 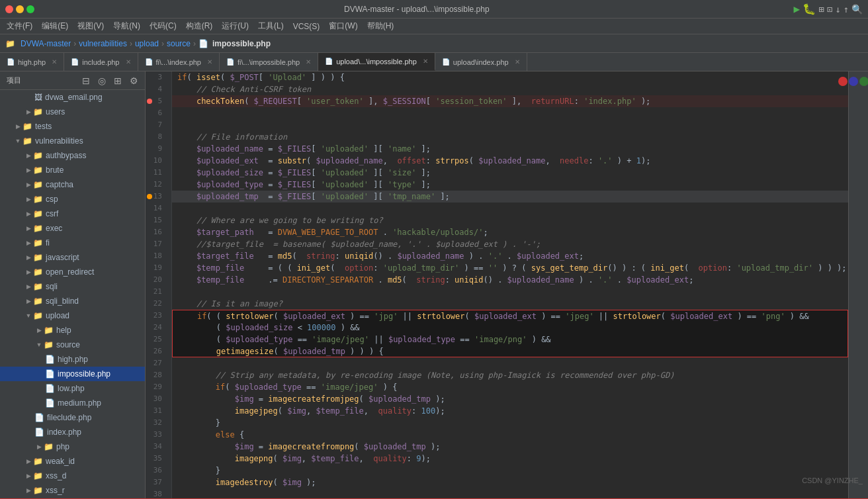 What do you see at coordinates (73, 476) in the screenshot?
I see `tree-item-xss-d: ▶ 📁 xss_d` at bounding box center [73, 476].